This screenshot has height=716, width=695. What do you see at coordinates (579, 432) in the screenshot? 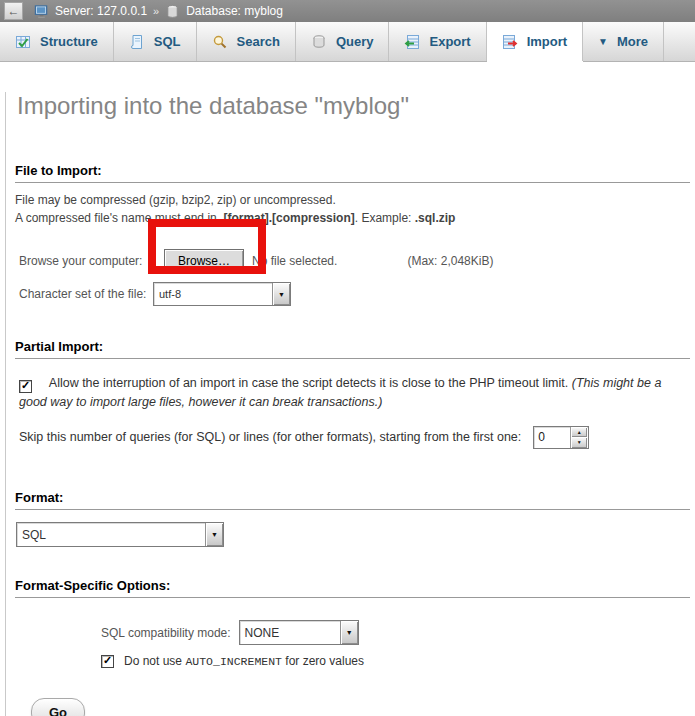
I see `stepper-up-icon: ▲` at bounding box center [579, 432].